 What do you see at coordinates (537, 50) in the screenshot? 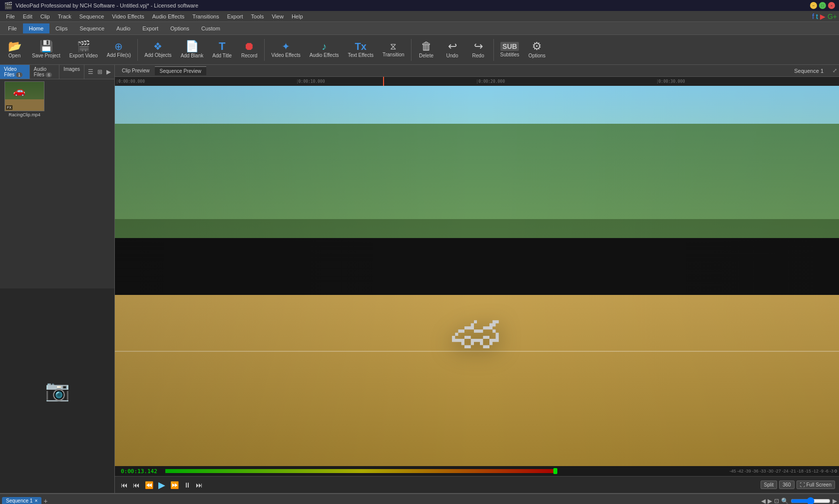
I see `options-button: ⚙ Options` at bounding box center [537, 50].